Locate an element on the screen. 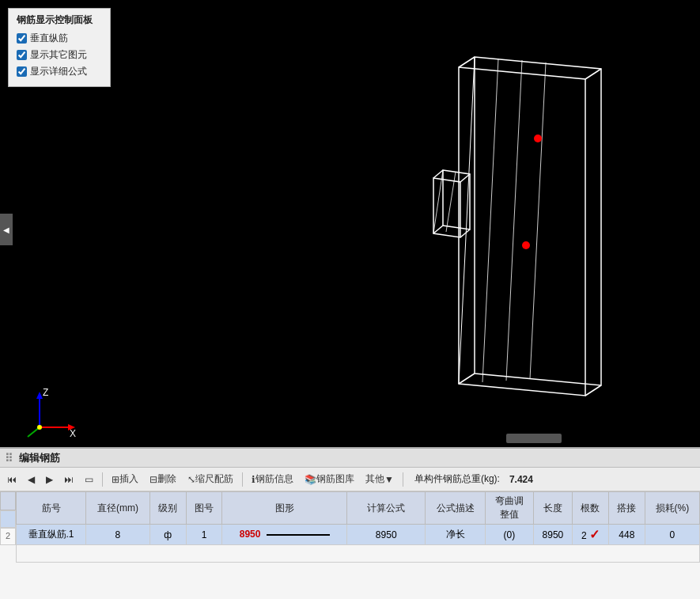  table-container: 2 筋号 直径(mm) 级别 图号 图形 计算公式 公式描述 弯曲调整值 长度 … is located at coordinates (350, 527).